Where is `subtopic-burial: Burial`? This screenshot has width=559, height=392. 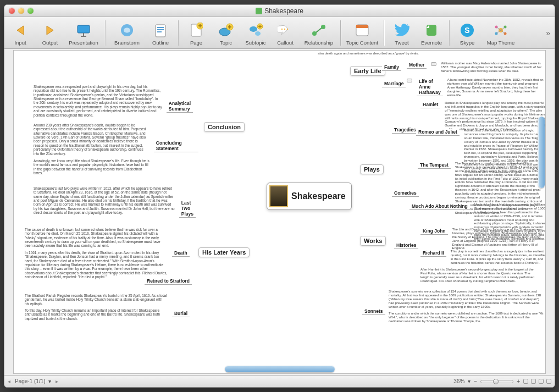 subtopic-burial: Burial is located at coordinates (181, 313).